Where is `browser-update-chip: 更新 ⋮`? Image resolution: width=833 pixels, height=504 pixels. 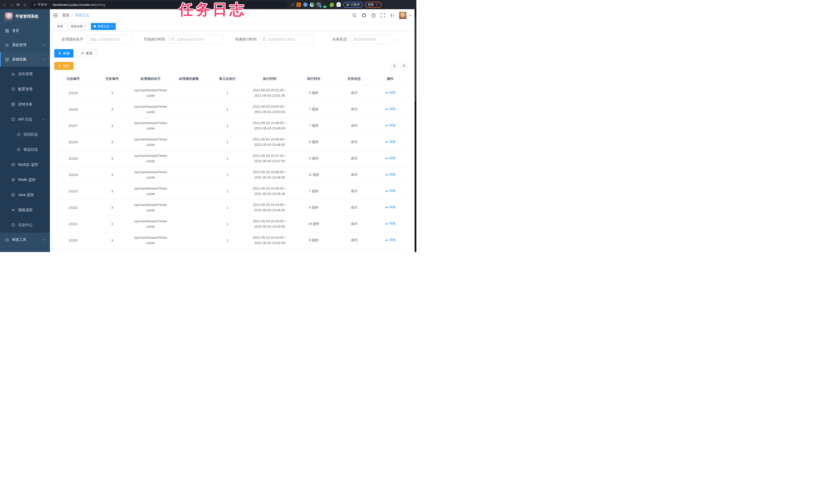
browser-update-chip: 更新 ⋮ is located at coordinates (373, 5).